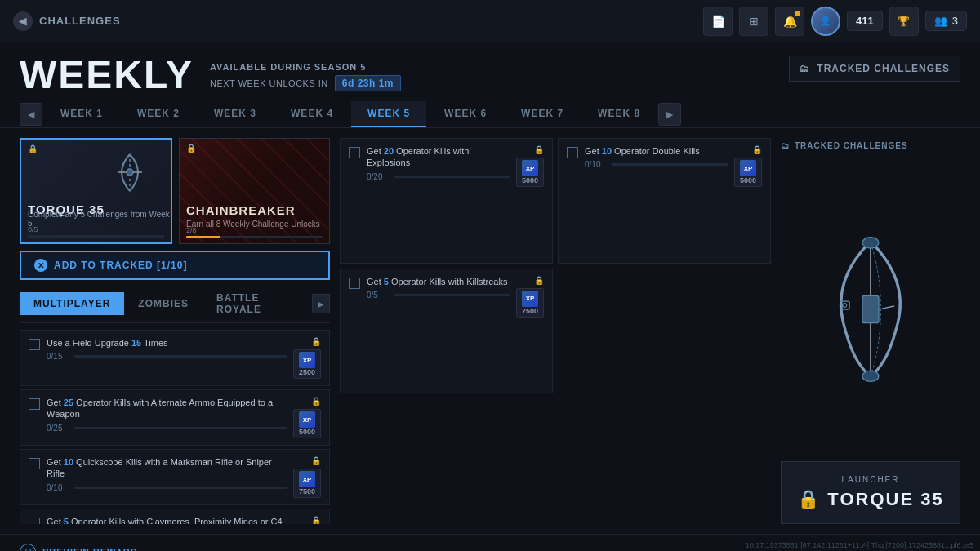 This screenshot has width=980, height=551. Describe the element at coordinates (82, 114) in the screenshot. I see `week-1-tab: WEEK 1` at that location.